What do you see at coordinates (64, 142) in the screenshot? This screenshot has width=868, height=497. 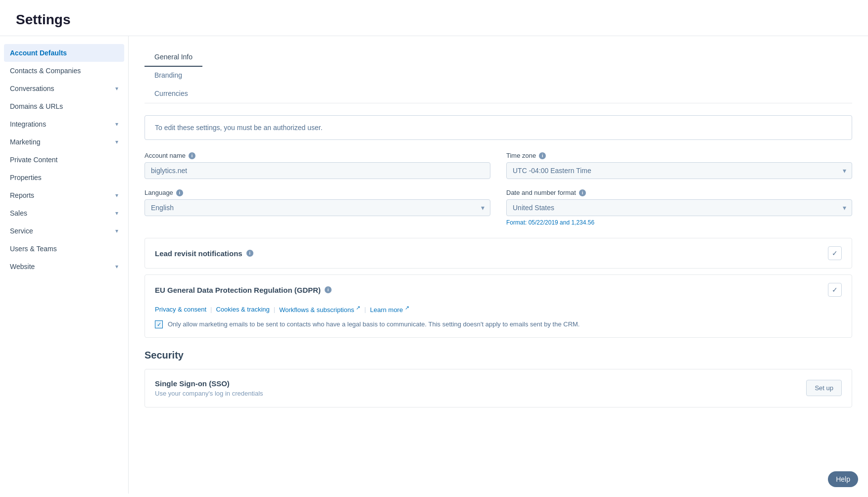 I see `sidebar-item-marketing: Marketing▾` at bounding box center [64, 142].